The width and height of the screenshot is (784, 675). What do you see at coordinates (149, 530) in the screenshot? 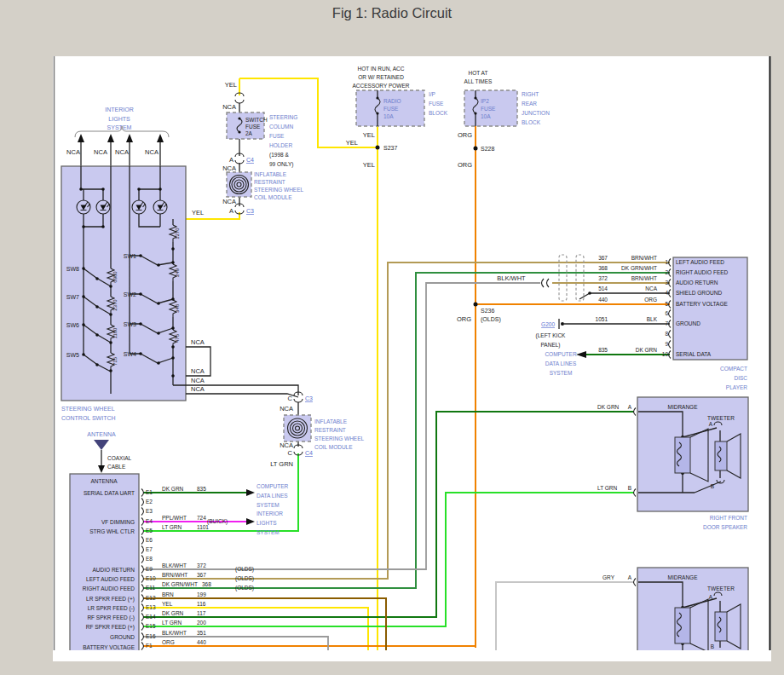
I see `pin-id: E5` at bounding box center [149, 530].